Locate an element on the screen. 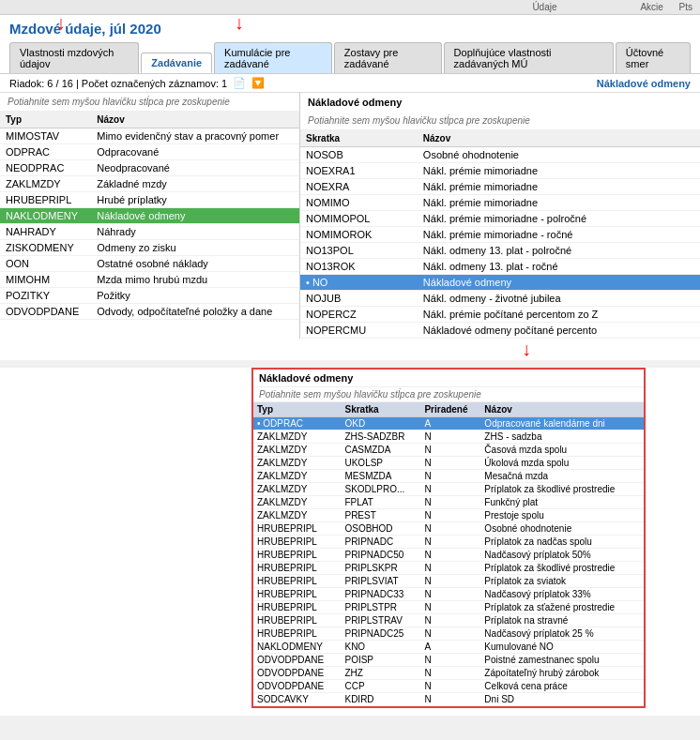 The image size is (700, 740). popup-table-row: • ODPRACOKDAOdpracované kalendárne dni is located at coordinates (449, 424).